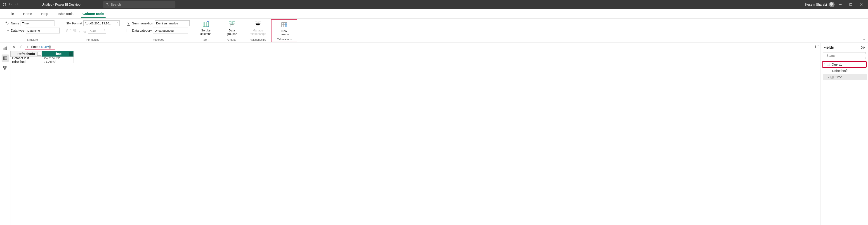 The height and width of the screenshot is (225, 868). Describe the element at coordinates (846, 56) in the screenshot. I see `fields-search-input` at that location.